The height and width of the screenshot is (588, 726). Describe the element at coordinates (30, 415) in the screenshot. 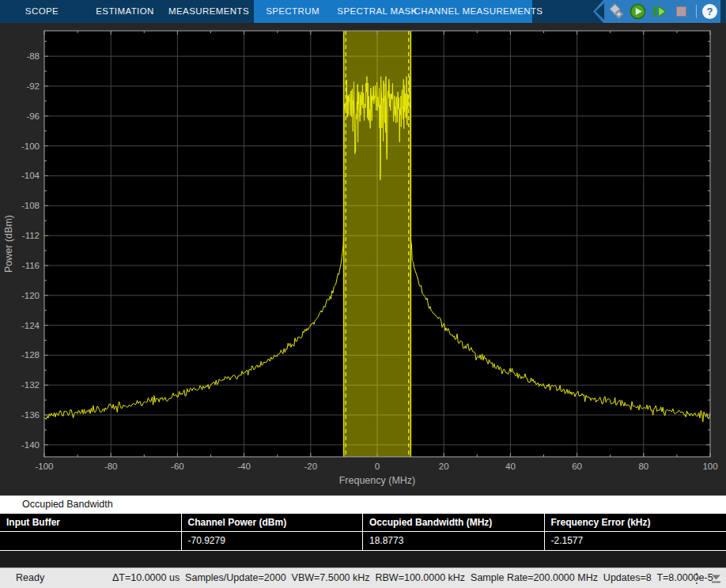

I see `svg-text: -136` at that location.